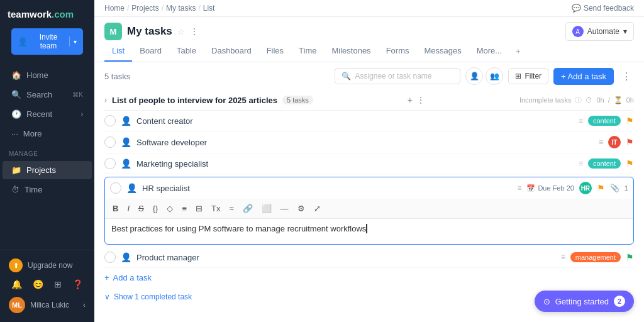 The width and height of the screenshot is (644, 322). Describe the element at coordinates (181, 31) in the screenshot. I see `star-icon: ☆` at that location.